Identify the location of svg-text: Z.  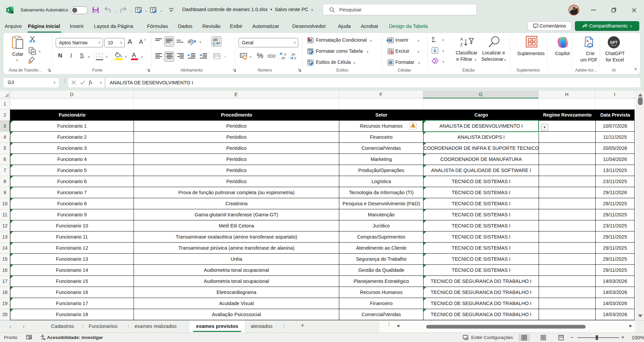
(461, 44).